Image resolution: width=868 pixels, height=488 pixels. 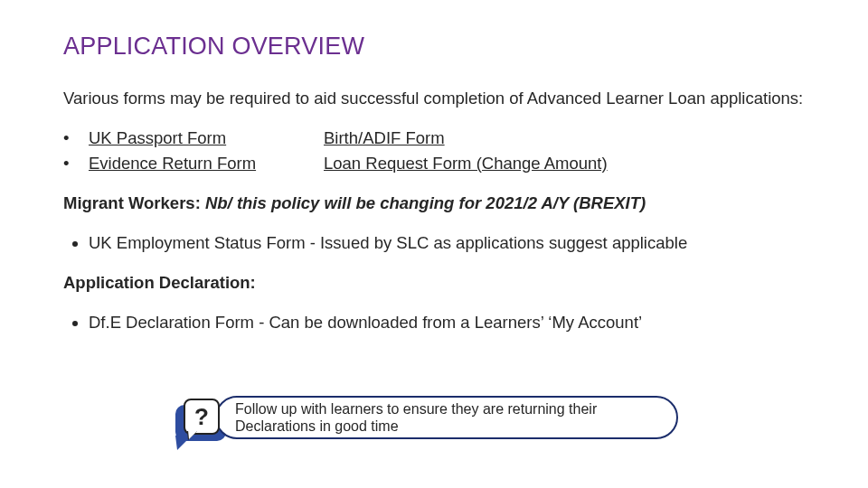 I want to click on list-item: UK Employment Status Form - Issued by SL…, so click(x=447, y=243).